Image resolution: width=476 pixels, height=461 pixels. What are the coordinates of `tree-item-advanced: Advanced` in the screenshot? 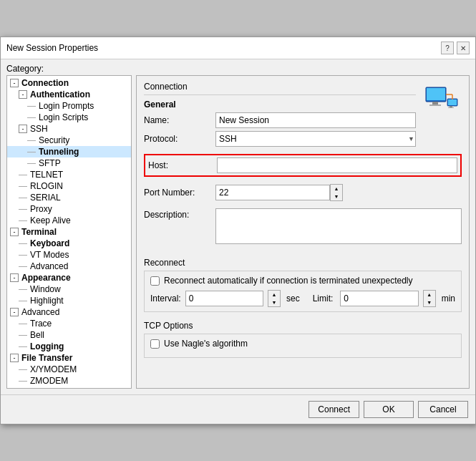 It's located at (69, 266).